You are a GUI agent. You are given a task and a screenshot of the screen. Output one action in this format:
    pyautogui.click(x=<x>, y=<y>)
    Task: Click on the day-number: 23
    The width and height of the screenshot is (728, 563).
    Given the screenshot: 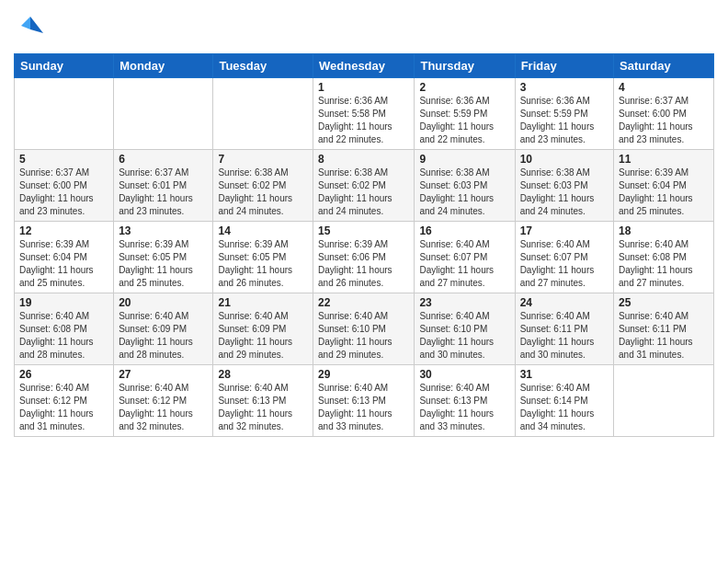 What is the action you would take?
    pyautogui.click(x=464, y=303)
    